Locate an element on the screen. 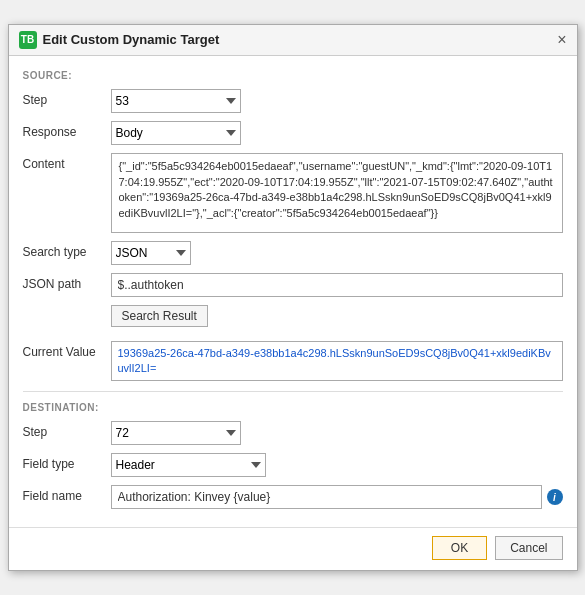 The width and height of the screenshot is (585, 595). current-value-label: Current Value is located at coordinates (67, 350).